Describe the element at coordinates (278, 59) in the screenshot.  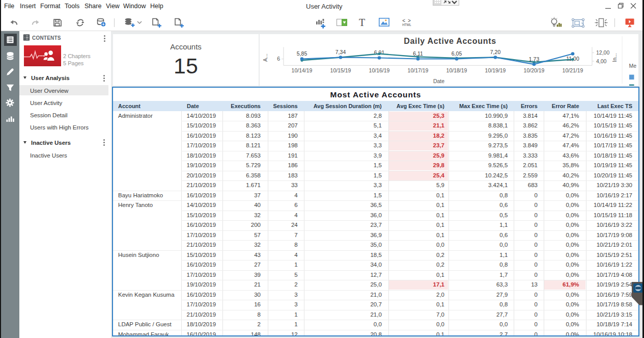
I see `svg-text: 6` at that location.